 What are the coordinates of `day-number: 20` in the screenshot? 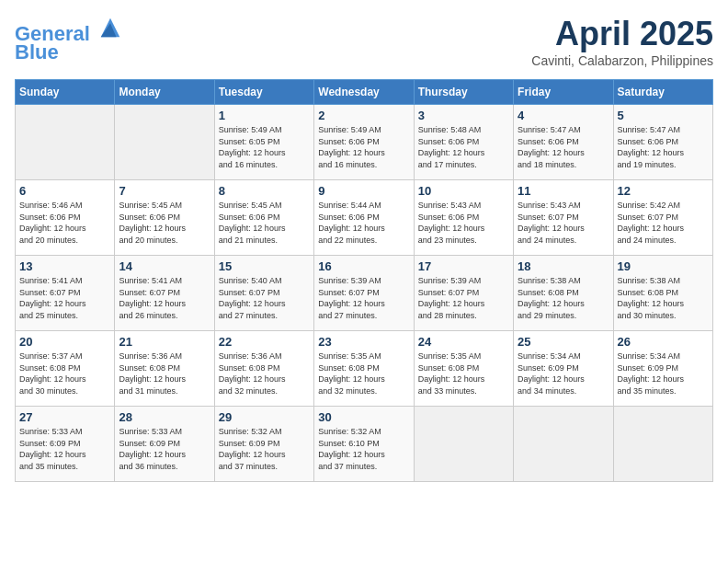 It's located at (64, 342).